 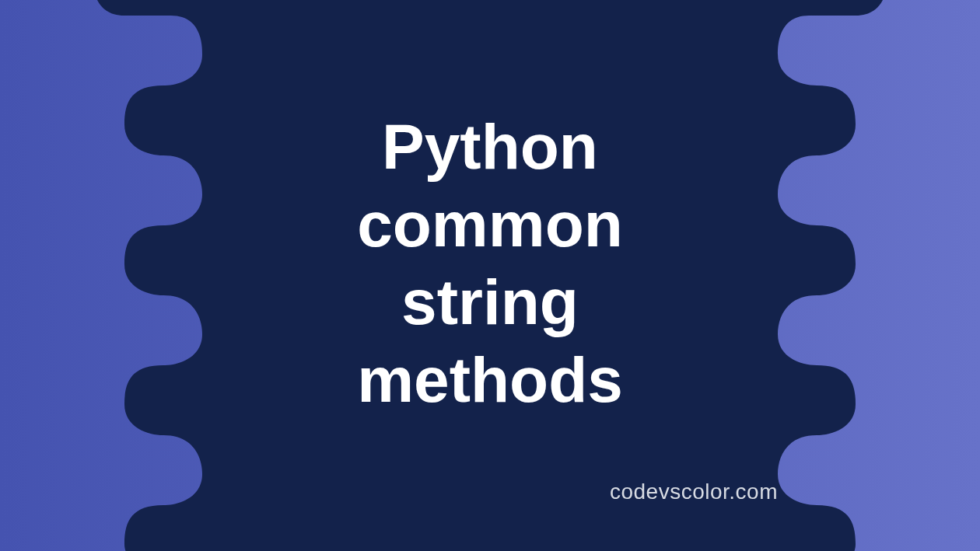 I want to click on title-line-1: Python, so click(x=490, y=146).